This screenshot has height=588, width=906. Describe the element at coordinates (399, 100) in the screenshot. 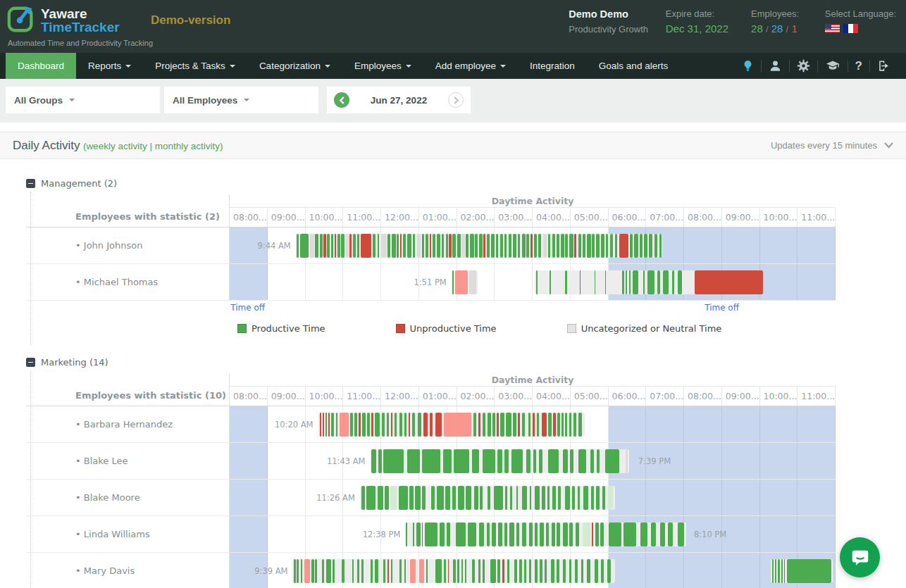

I see `current-date: Jun 27, 2022` at that location.